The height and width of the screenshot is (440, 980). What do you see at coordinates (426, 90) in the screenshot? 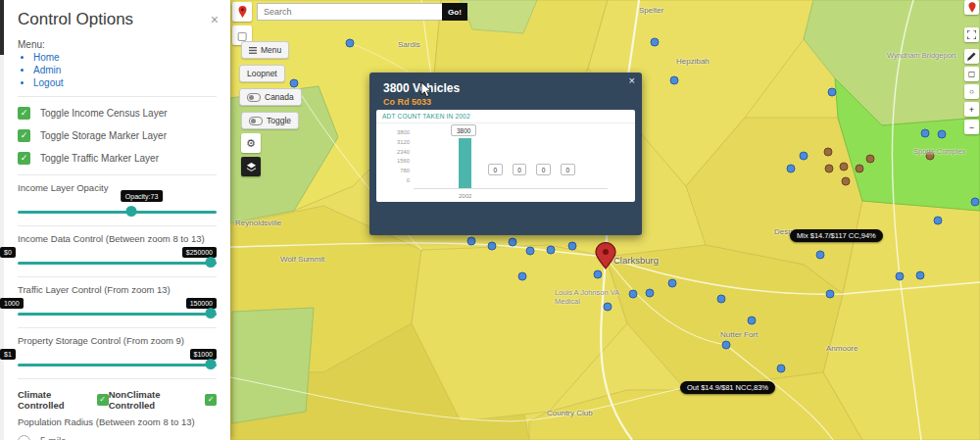
I see `mouse-cursor` at bounding box center [426, 90].